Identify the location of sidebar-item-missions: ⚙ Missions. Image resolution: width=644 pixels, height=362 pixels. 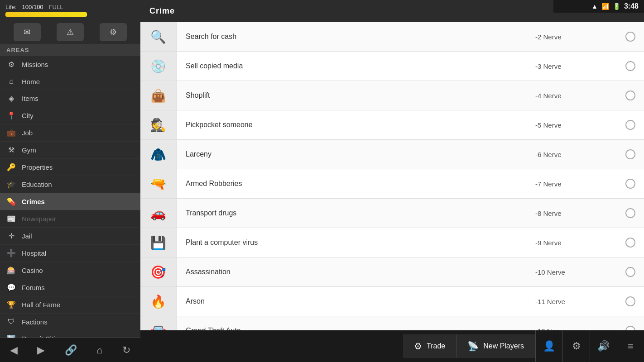
(70, 65).